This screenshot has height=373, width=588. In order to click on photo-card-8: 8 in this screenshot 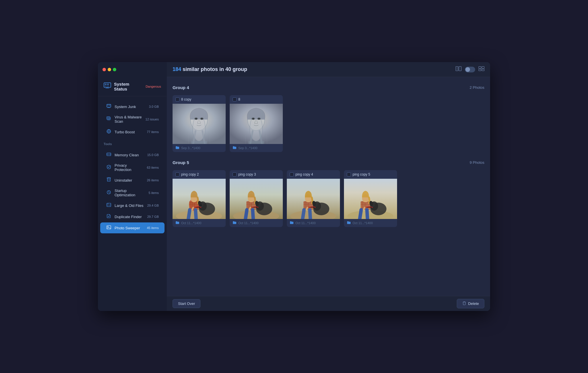, I will do `click(256, 124)`.